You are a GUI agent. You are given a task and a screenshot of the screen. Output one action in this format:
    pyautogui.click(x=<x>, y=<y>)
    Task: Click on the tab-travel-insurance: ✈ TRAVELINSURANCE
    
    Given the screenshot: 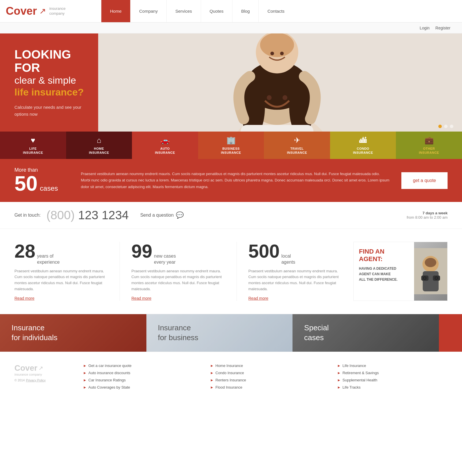 What is the action you would take?
    pyautogui.click(x=297, y=145)
    